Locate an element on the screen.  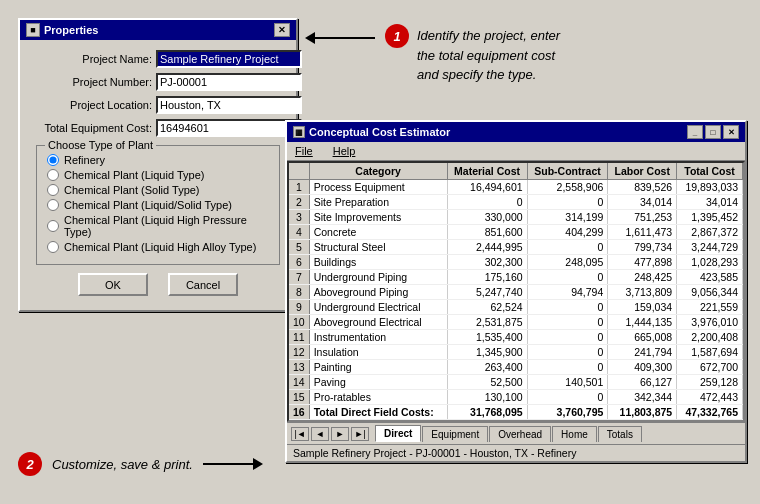
radio-refinery-input is located at coordinates (53, 160).